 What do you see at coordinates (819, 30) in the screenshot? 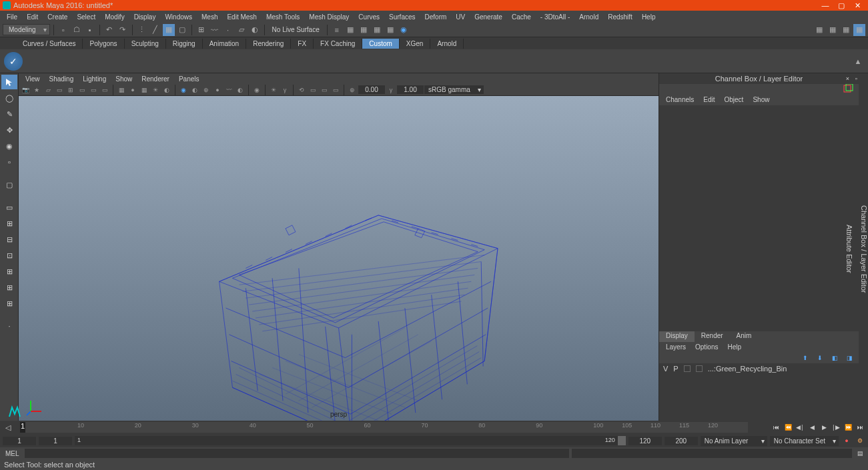
I see `panel-layout-icon: ▦` at bounding box center [819, 30].